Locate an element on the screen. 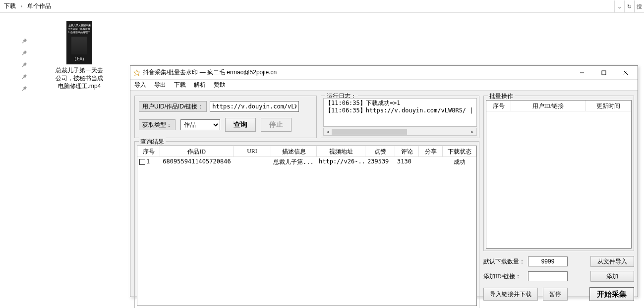 This screenshot has width=644, height=308. cell-seq: 1 is located at coordinates (148, 161).